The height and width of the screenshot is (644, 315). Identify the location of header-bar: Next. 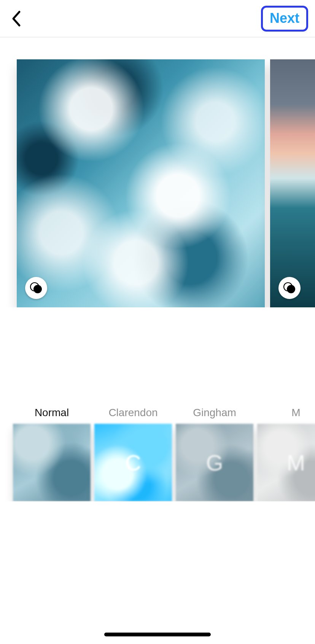
(158, 19).